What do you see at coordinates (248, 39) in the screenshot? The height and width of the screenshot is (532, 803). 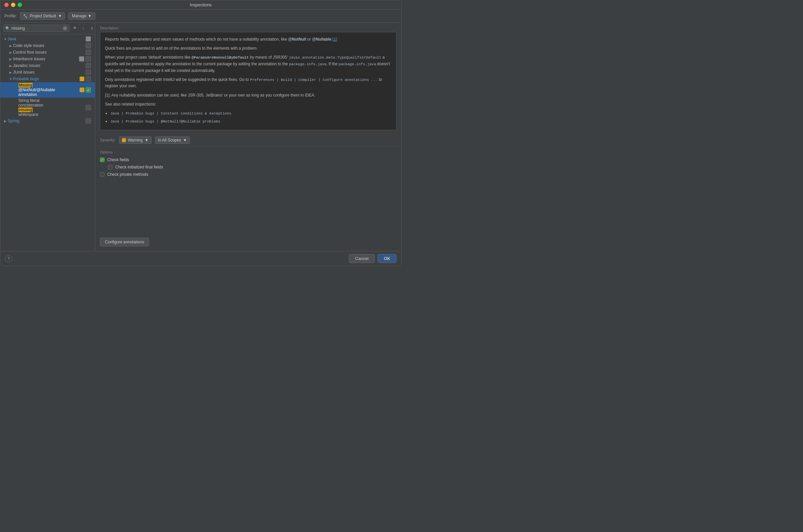 I see `desc-p1: Reports fields, parameters and return va…` at bounding box center [248, 39].